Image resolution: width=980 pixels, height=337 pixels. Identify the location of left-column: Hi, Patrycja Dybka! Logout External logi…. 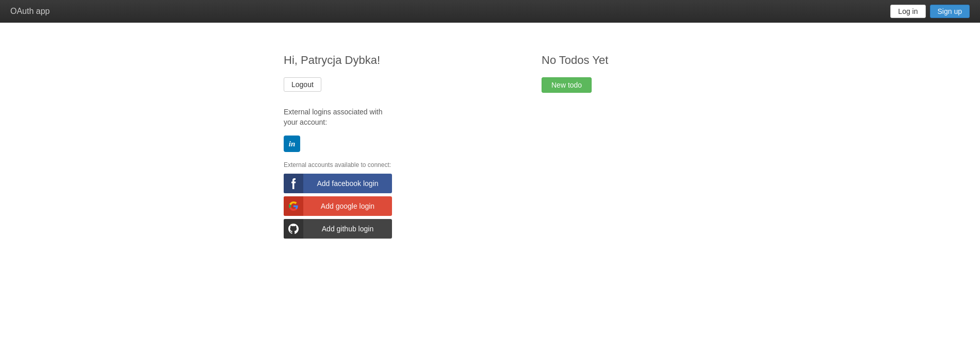
(361, 147).